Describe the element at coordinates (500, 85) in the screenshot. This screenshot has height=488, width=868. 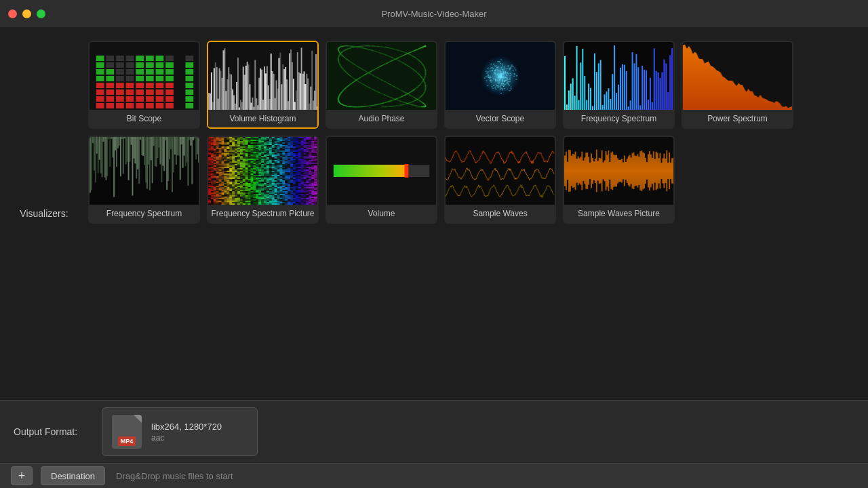
I see `viz-card-vector-scope: Vector Scope` at that location.